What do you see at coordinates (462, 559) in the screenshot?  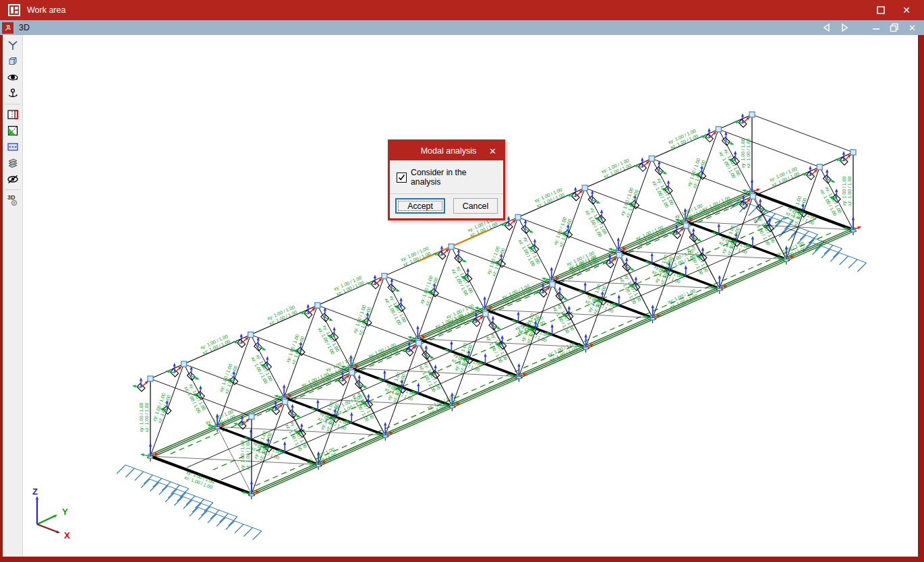 I see `window-bottom-border` at bounding box center [462, 559].